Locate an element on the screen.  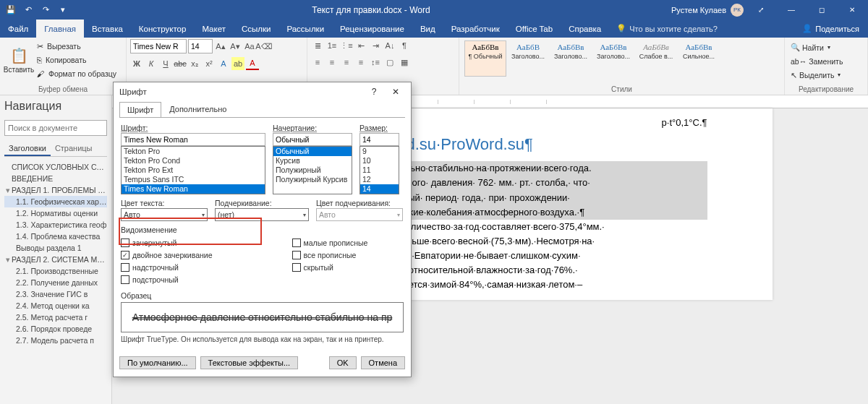
justify-icon: ≡ is located at coordinates (361, 62).